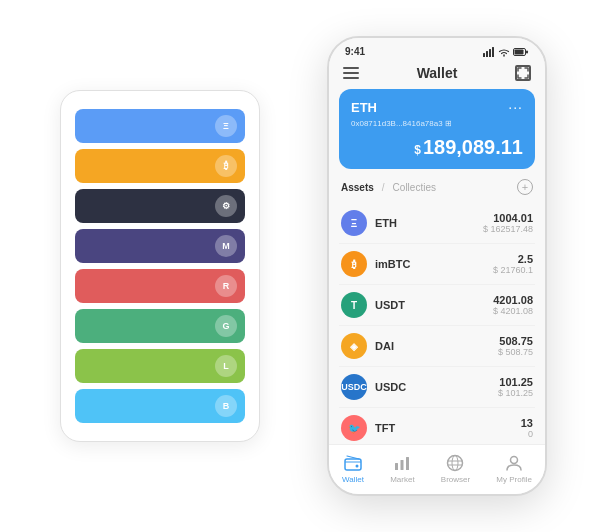 Image resolution: width=602 pixels, height=532 pixels. I want to click on expand-icon, so click(523, 73).